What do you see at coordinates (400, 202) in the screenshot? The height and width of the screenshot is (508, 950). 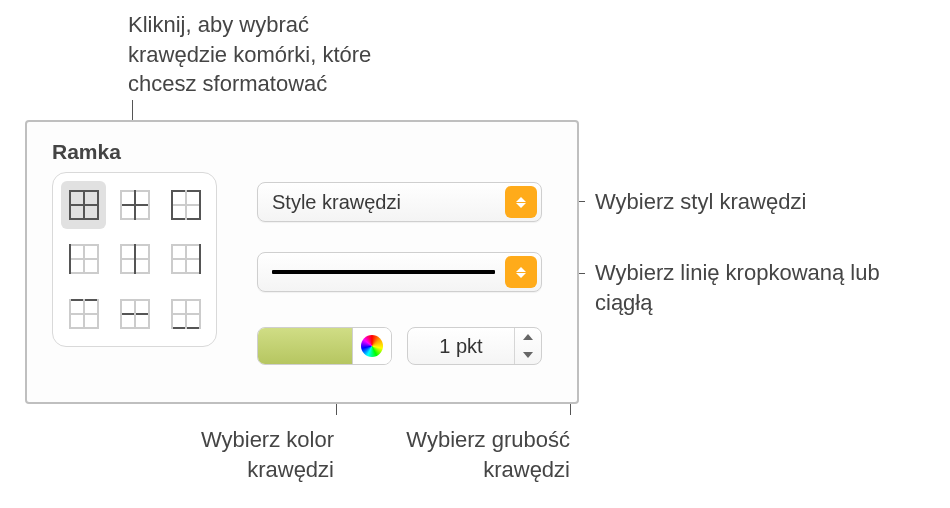 I see `border-style-dropdown: Style krawędzi` at bounding box center [400, 202].